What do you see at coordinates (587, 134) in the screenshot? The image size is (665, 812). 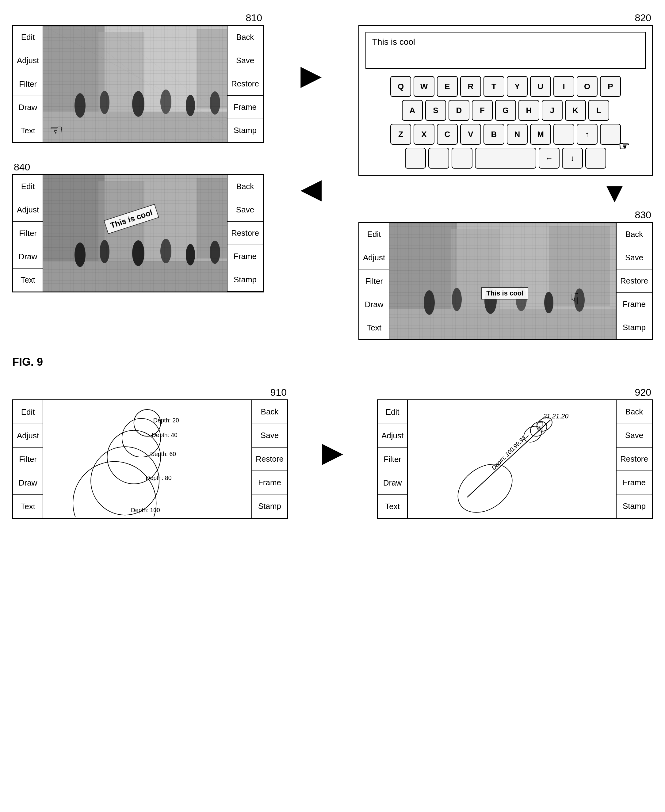 I see `key-shift: ↑` at bounding box center [587, 134].